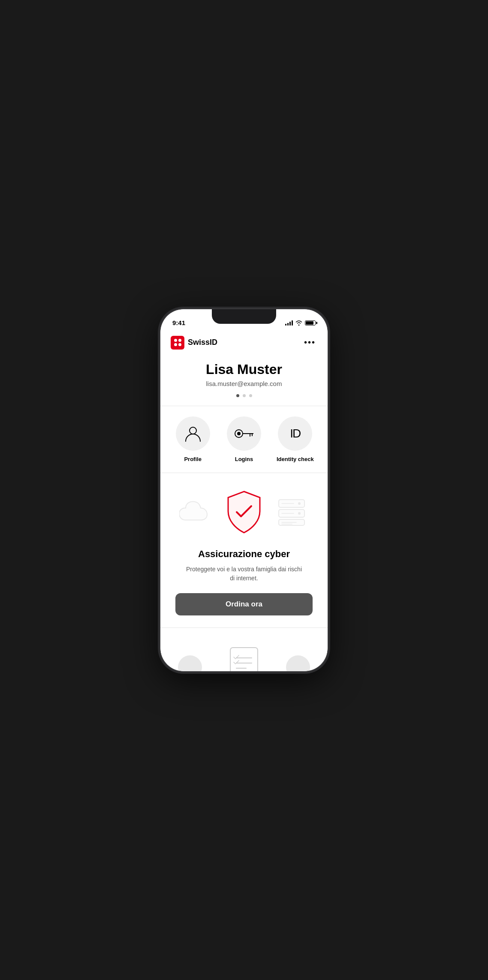 The width and height of the screenshot is (488, 980). What do you see at coordinates (244, 550) in the screenshot?
I see `banner-section: Assicurazione cyber Proteggete voi e la …` at bounding box center [244, 550].